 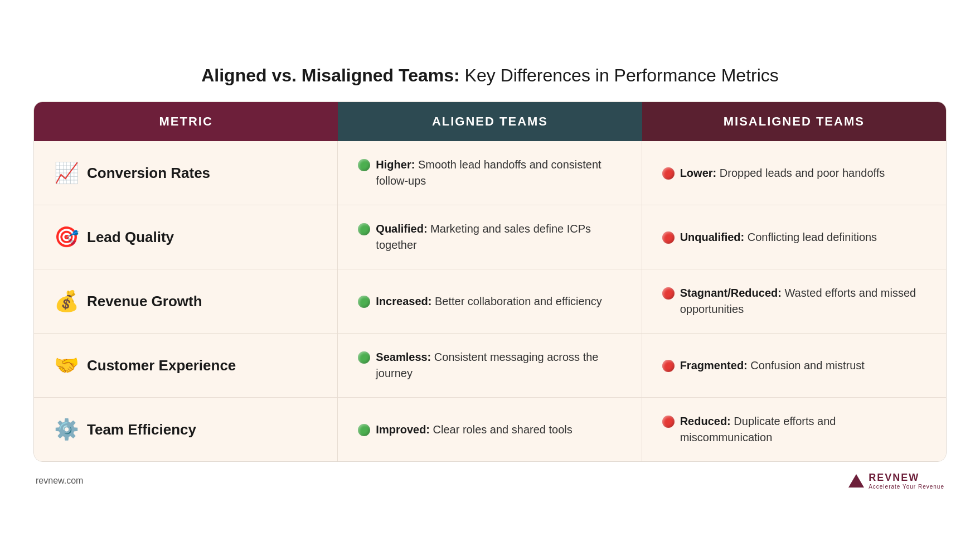 I want to click on logo: REVNEW Accelerate Your Revenue, so click(x=896, y=481).